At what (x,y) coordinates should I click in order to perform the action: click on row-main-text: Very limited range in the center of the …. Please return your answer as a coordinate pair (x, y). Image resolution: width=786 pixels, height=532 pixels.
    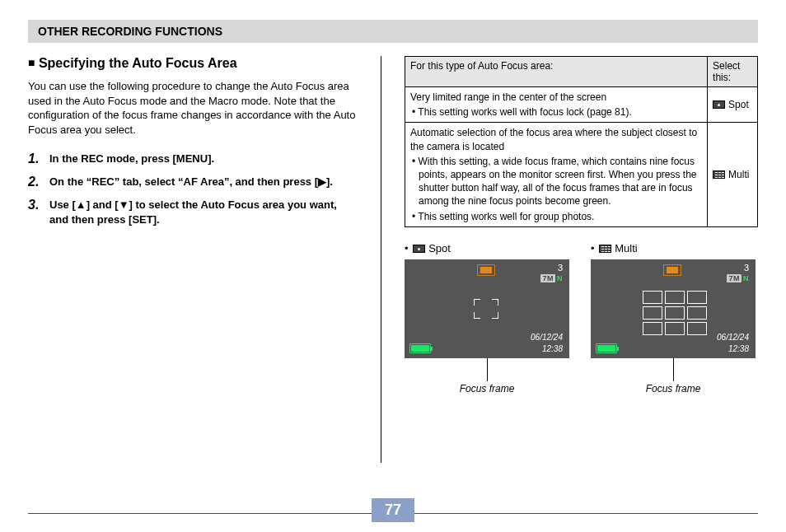
    Looking at the image, I should click on (556, 97).